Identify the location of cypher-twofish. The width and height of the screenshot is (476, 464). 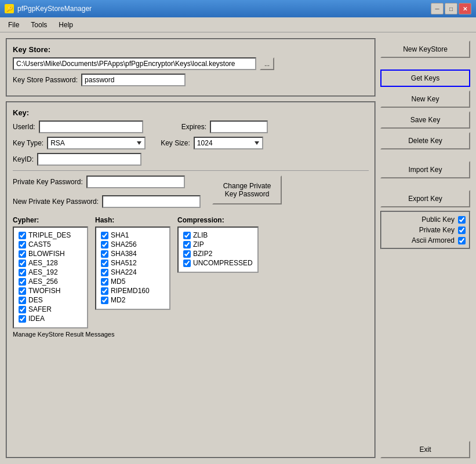
(22, 291).